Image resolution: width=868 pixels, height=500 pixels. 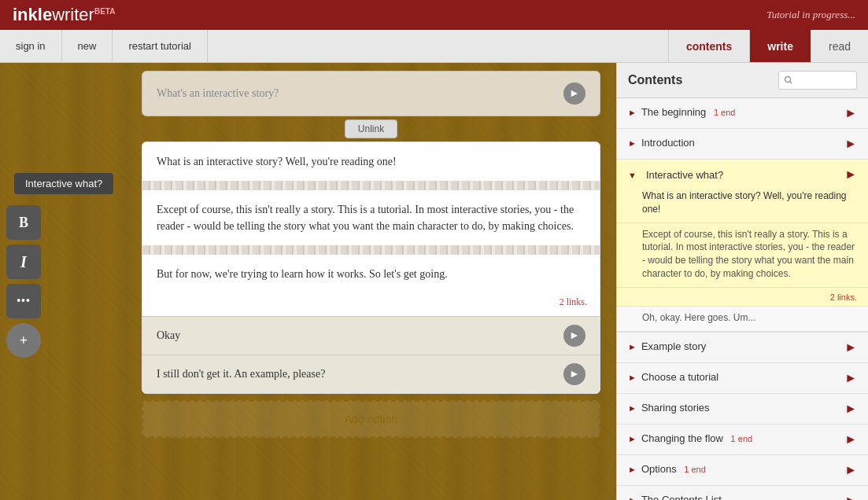 What do you see at coordinates (217, 94) in the screenshot?
I see `top-card-text: What's an interactive story?` at bounding box center [217, 94].